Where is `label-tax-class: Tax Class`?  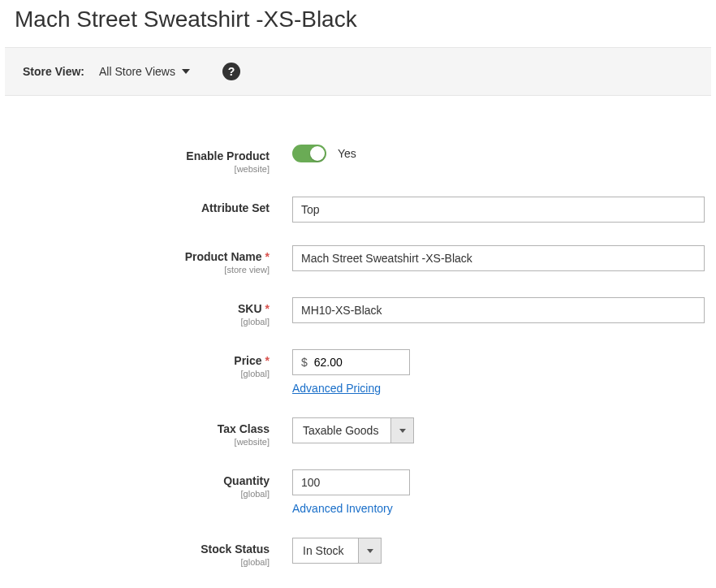
label-tax-class: Tax Class is located at coordinates (244, 429).